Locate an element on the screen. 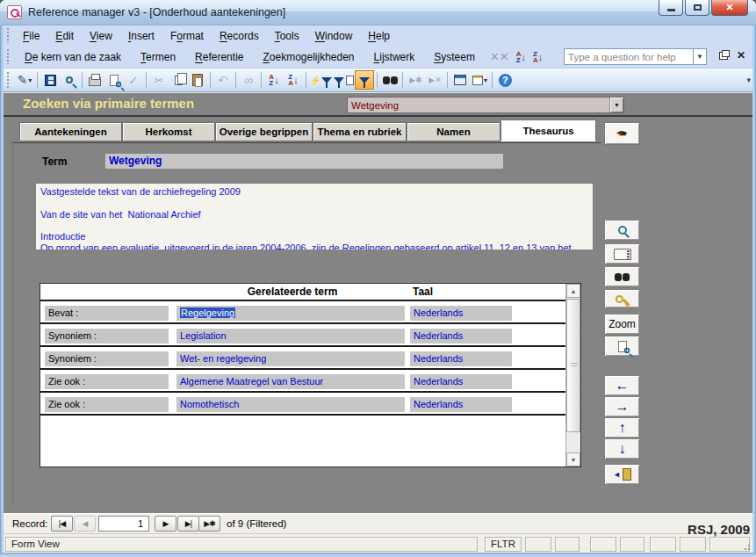 Image resolution: width=756 pixels, height=557 pixels. down-arrow-icon: ↓ is located at coordinates (623, 449).